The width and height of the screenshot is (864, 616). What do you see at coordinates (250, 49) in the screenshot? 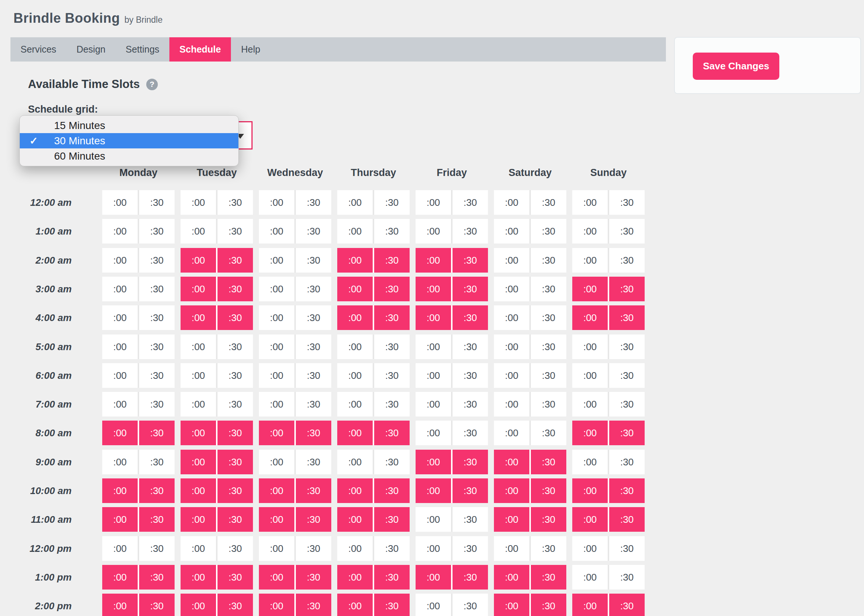
I see `tab-help: Help` at bounding box center [250, 49].